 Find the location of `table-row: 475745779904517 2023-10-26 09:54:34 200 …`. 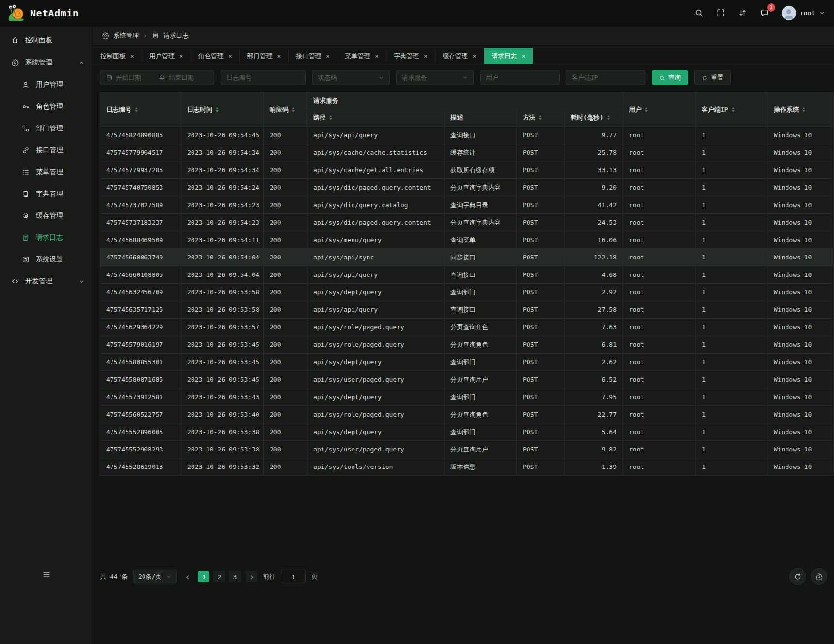

table-row: 475745779904517 2023-10-26 09:54:34 200 … is located at coordinates (467, 153).